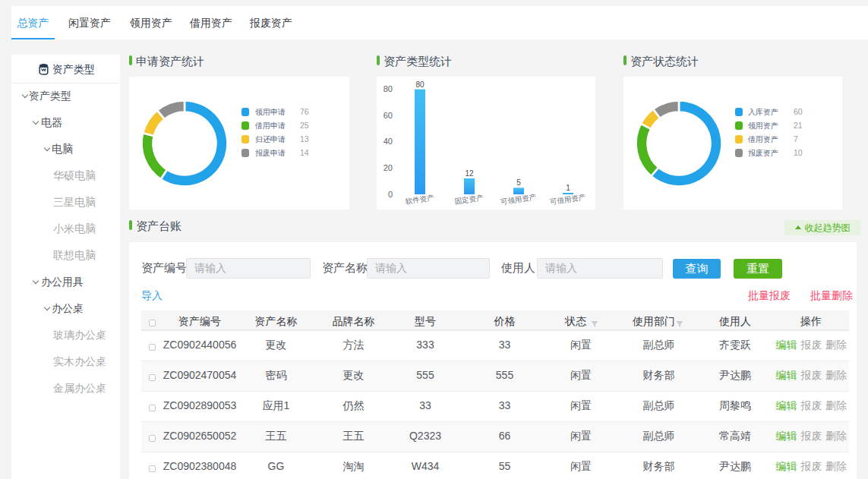 The height and width of the screenshot is (479, 868). Describe the element at coordinates (568, 188) in the screenshot. I see `svg-text: 1` at that location.